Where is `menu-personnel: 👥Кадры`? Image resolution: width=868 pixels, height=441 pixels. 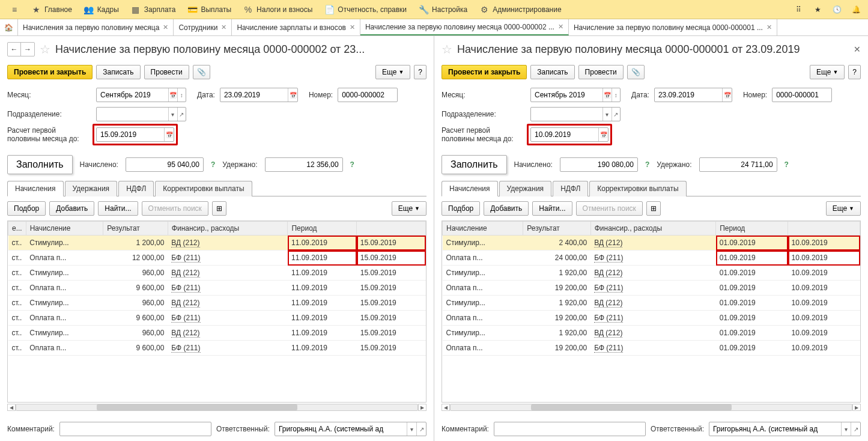 menu-personnel: 👥Кадры is located at coordinates (102, 10).